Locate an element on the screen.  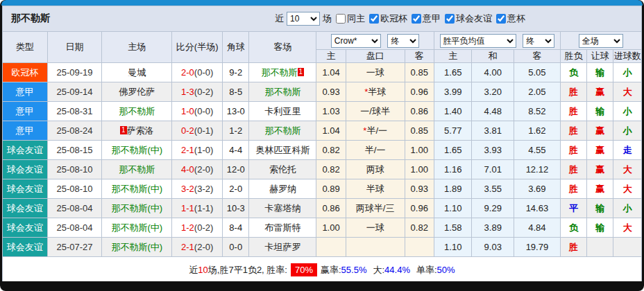
halftime-score: (1-0) is located at coordinates (204, 150).